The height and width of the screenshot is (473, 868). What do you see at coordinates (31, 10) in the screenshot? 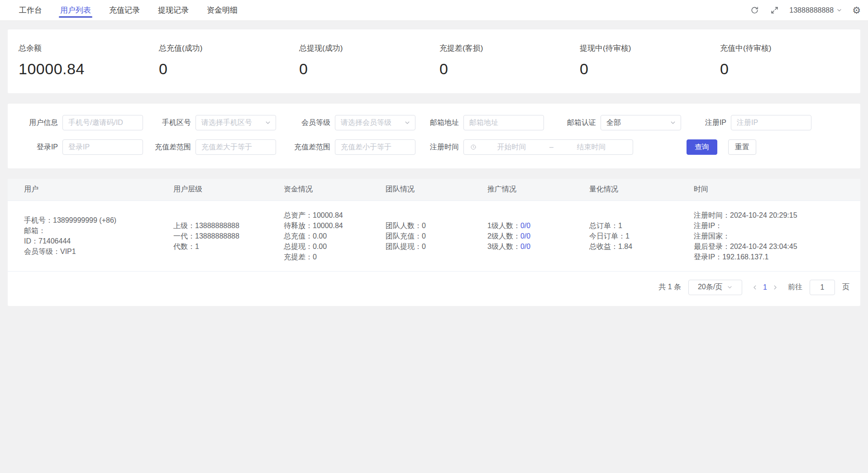
I see `tab-workbench: 工作台` at bounding box center [31, 10].